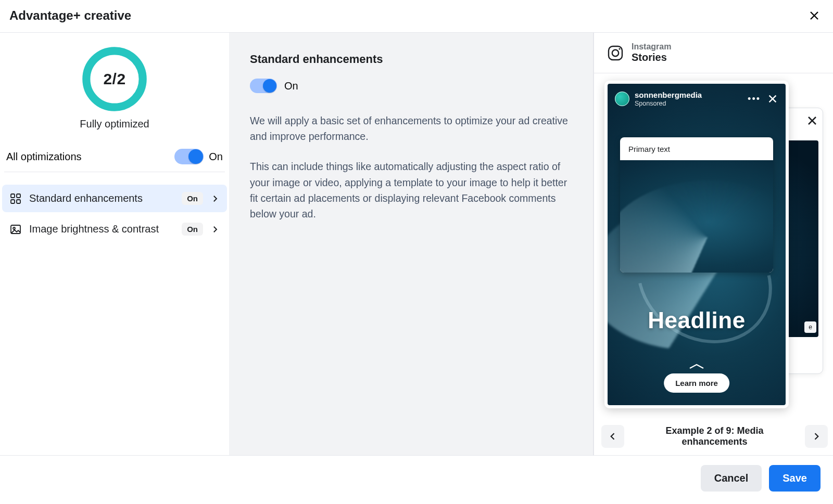 The height and width of the screenshot is (504, 833). I want to click on story-preview-card: sonnenbergmedia Sponsored ••• Primary te…, so click(697, 244).